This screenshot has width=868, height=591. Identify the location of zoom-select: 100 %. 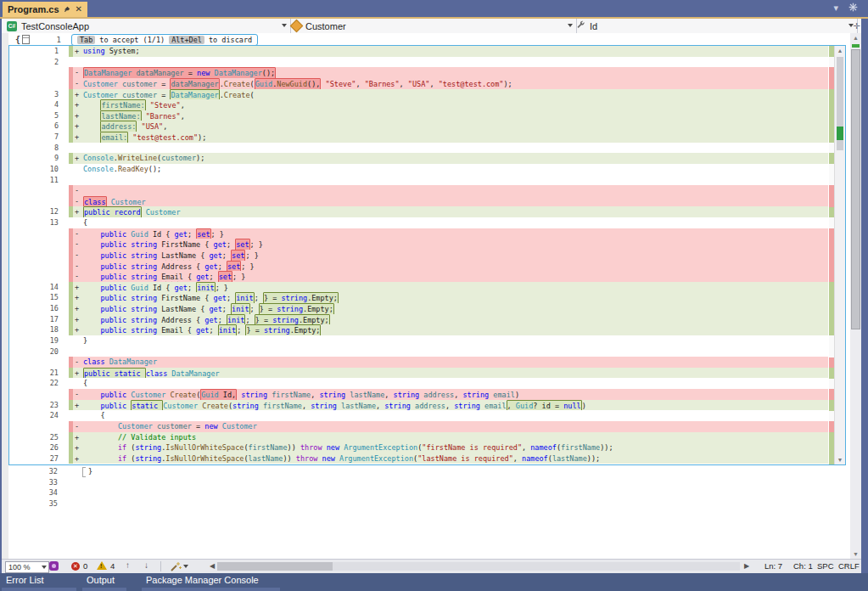
(27, 567).